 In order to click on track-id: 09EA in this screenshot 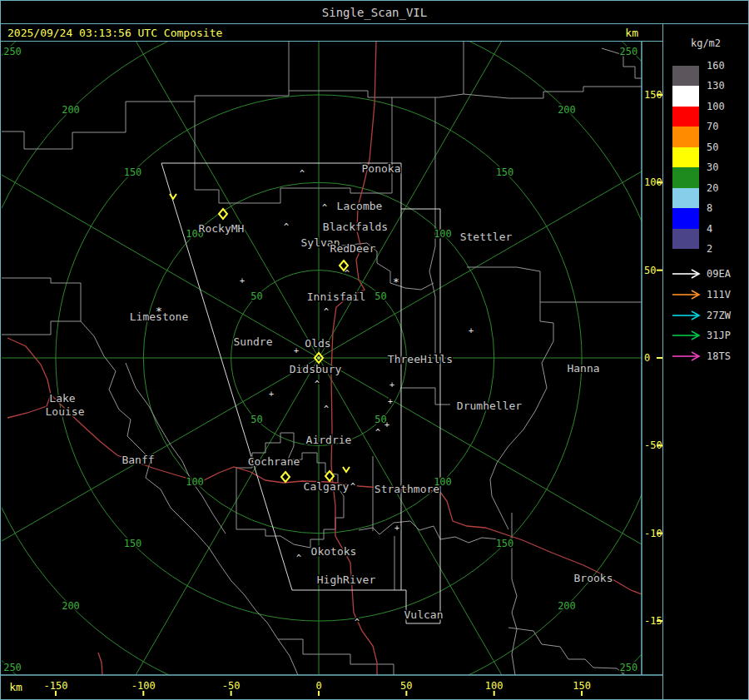, I will do `click(719, 274)`.